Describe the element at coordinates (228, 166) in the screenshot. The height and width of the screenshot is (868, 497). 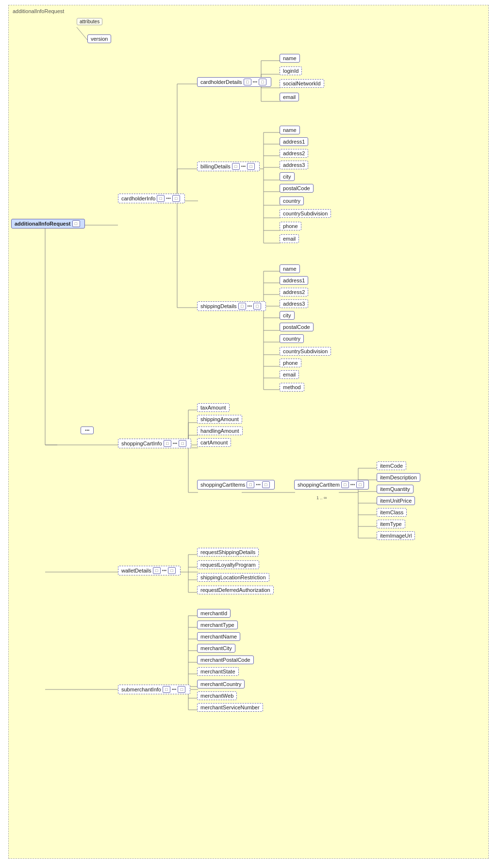
I see `billing-details-node: billingDetails □ ••• □` at that location.